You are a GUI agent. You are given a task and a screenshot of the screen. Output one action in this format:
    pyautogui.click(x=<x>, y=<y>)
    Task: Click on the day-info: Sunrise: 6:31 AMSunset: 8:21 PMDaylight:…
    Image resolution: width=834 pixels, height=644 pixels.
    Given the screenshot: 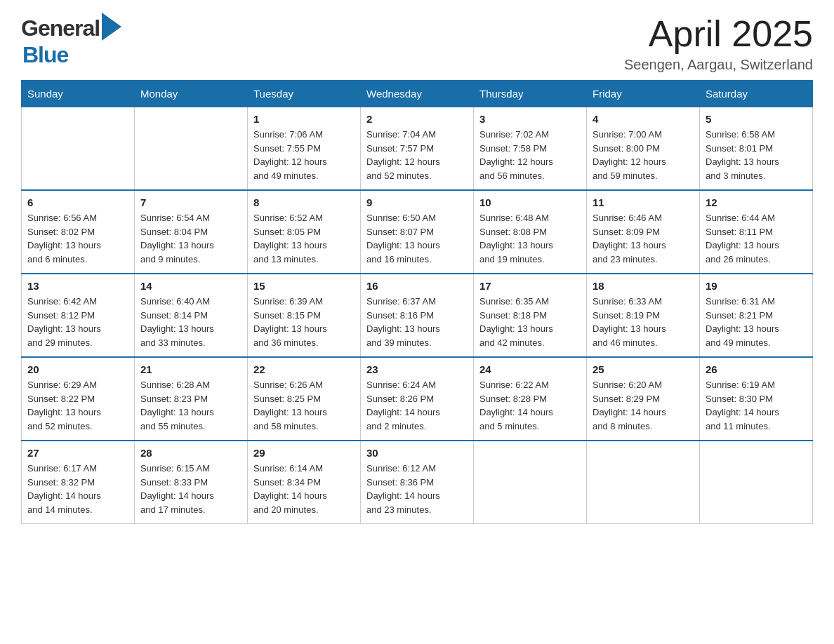 What is the action you would take?
    pyautogui.click(x=756, y=322)
    